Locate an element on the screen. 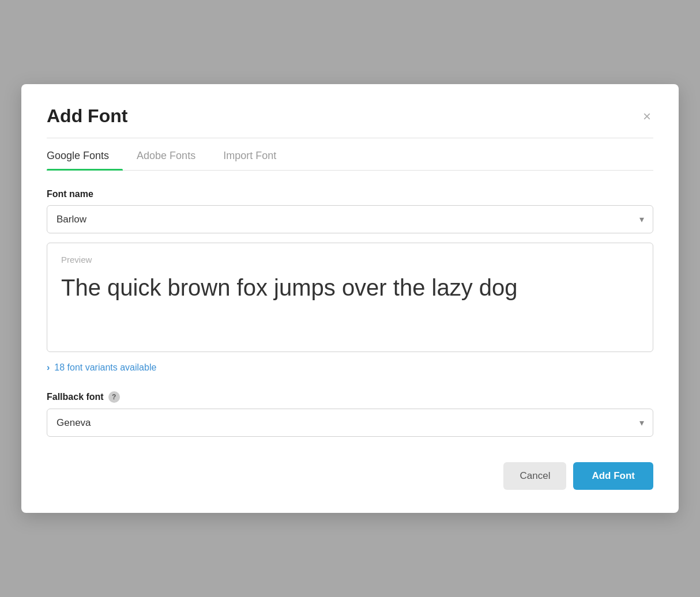 This screenshot has width=700, height=597. font-name-section: Font name Barlow Open Sans Roboto Lato M… is located at coordinates (350, 211).